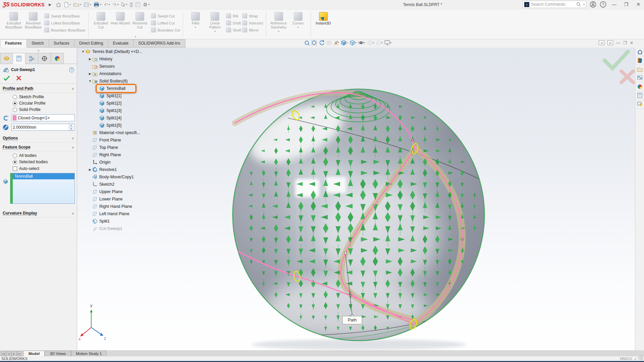  What do you see at coordinates (638, 4) in the screenshot?
I see `close-button: ✕` at bounding box center [638, 4].